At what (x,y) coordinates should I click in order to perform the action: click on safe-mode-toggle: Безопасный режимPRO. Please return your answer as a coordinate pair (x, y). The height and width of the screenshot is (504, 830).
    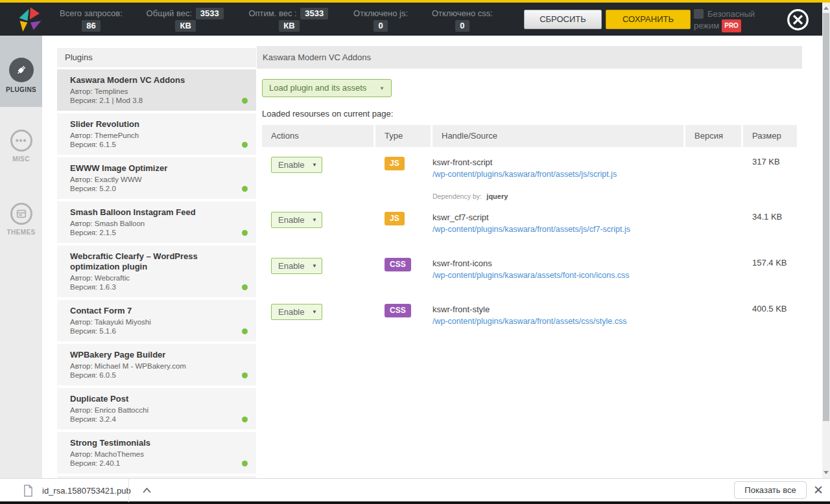
    Looking at the image, I should click on (739, 21).